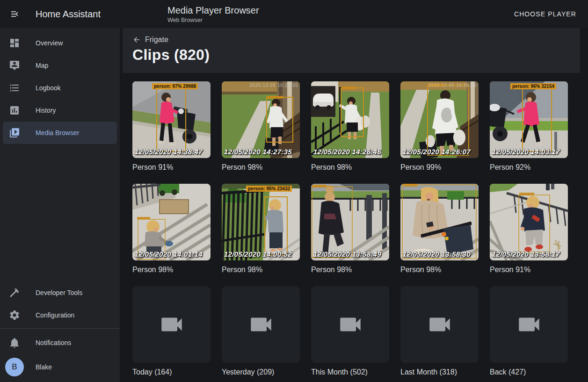 The image size is (588, 382). Describe the element at coordinates (350, 331) in the screenshot. I see `folder-item-this-month: This Month (502)` at that location.